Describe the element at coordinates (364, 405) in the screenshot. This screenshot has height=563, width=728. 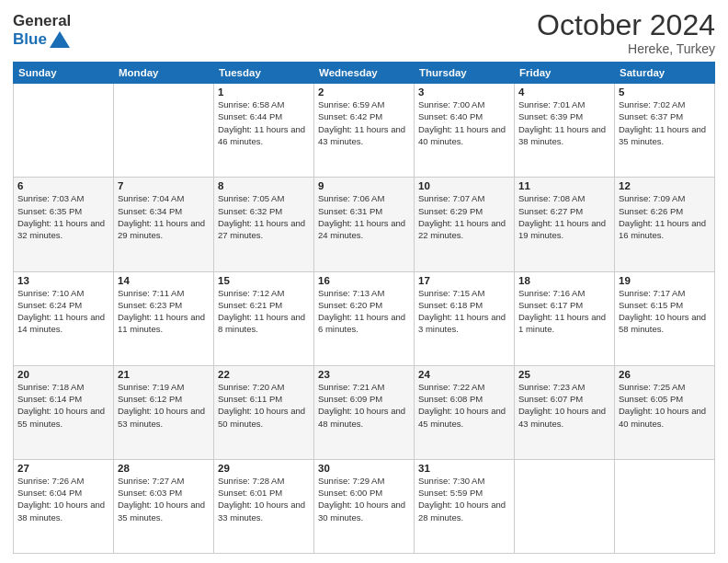
I see `day-info: Sunrise: 7:21 AMSunset: 6:09 PMDaylight:…` at that location.